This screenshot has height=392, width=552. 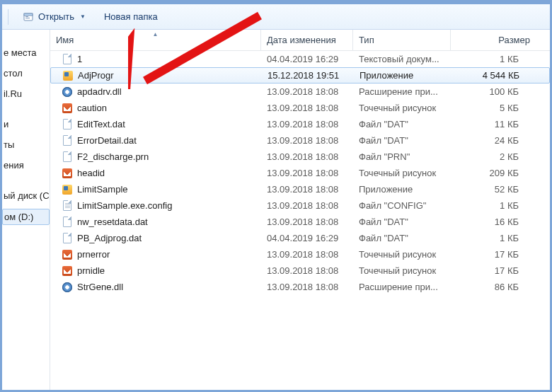 I want to click on cell-name: 1, so click(x=156, y=59).